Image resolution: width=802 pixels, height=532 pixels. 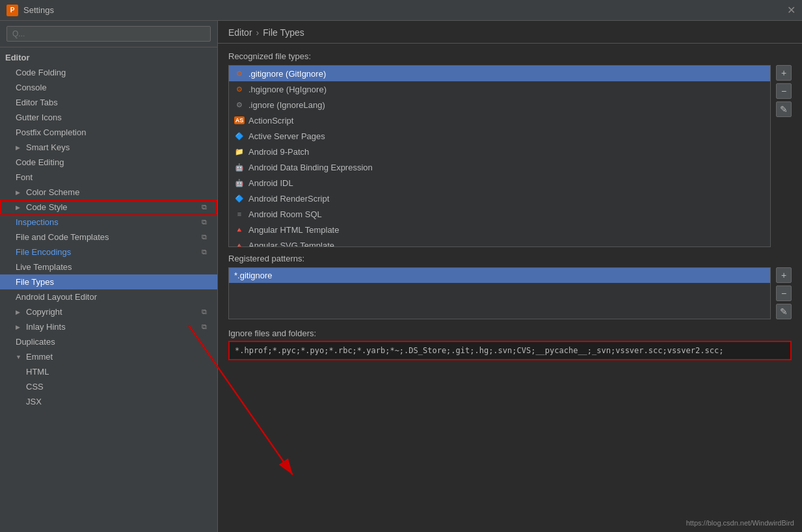 I want to click on ignore-icon: ⚙, so click(x=239, y=105).